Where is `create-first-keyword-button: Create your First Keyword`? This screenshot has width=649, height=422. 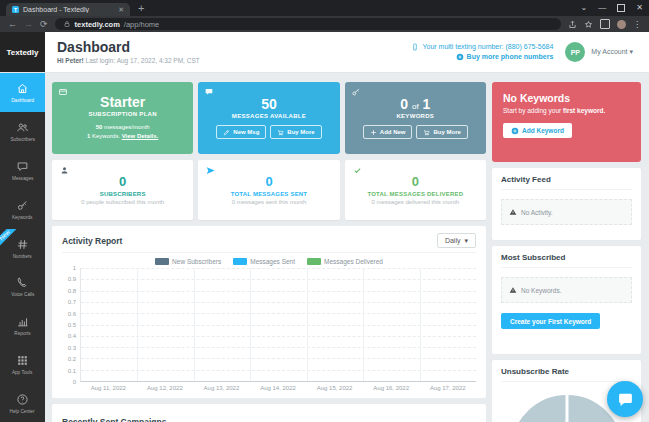 create-first-keyword-button: Create your First Keyword is located at coordinates (550, 321).